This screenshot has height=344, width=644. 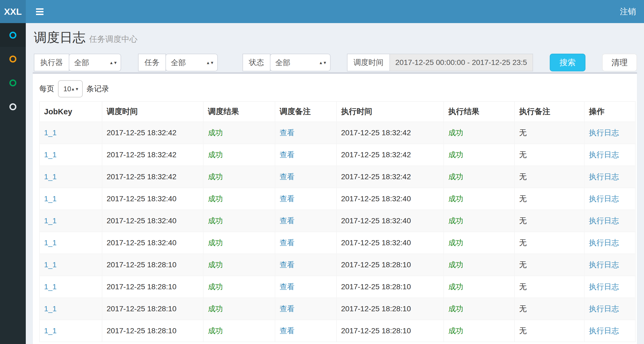 I want to click on page-subtitle: 任务调度中心, so click(x=113, y=39).